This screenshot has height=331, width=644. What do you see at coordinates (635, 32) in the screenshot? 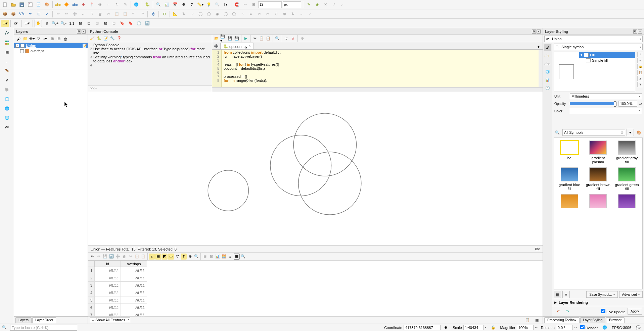
I see `styling-undock-icon: ⧉` at bounding box center [635, 32].